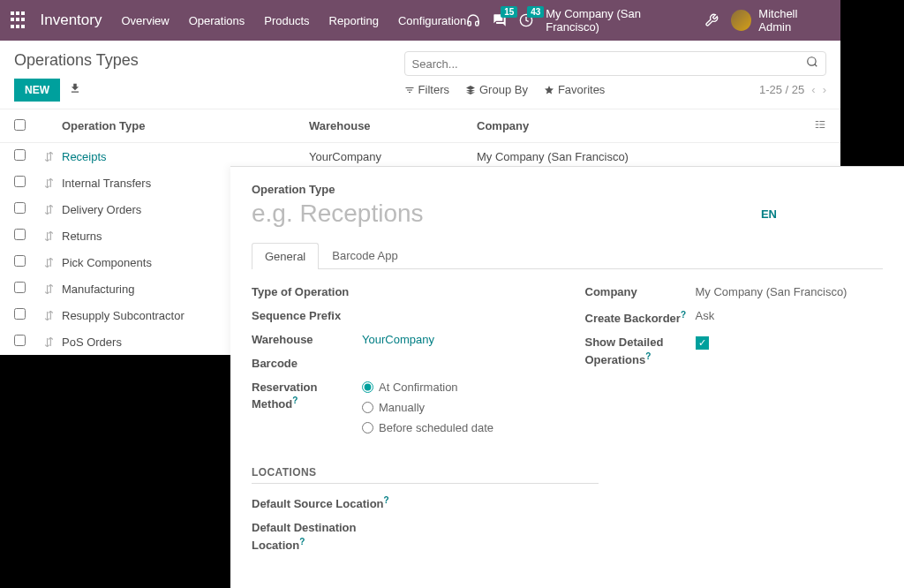  Describe the element at coordinates (508, 12) in the screenshot. I see `messages-badge: 15` at that location.